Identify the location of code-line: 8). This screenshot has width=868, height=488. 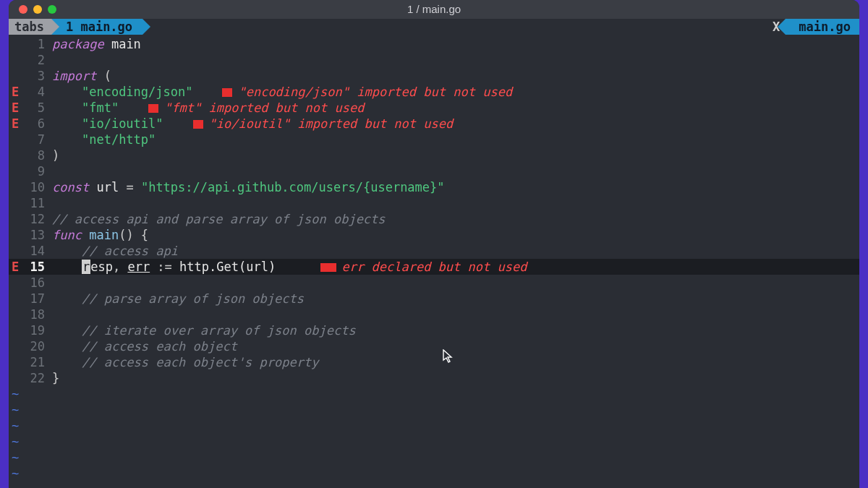
(434, 155).